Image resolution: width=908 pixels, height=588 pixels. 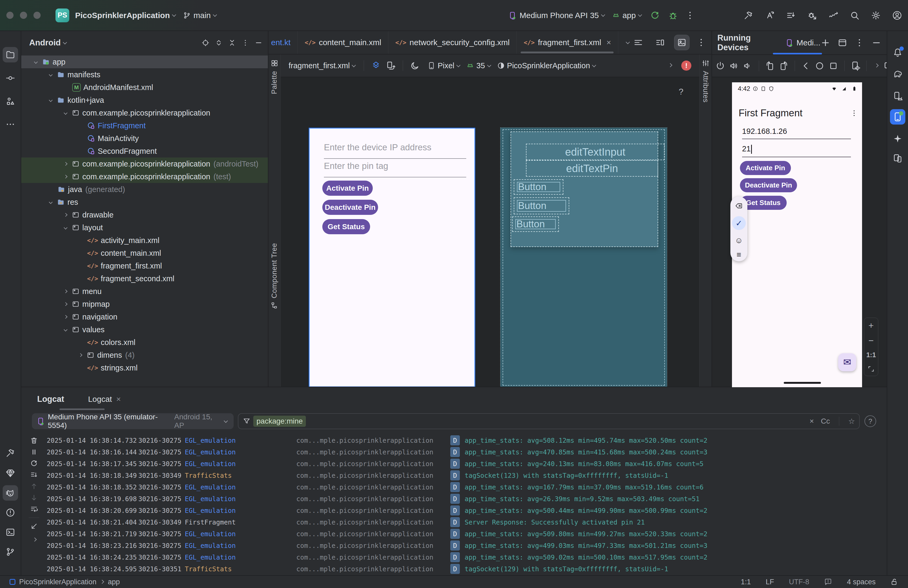 I want to click on project-tool-button, so click(x=10, y=55).